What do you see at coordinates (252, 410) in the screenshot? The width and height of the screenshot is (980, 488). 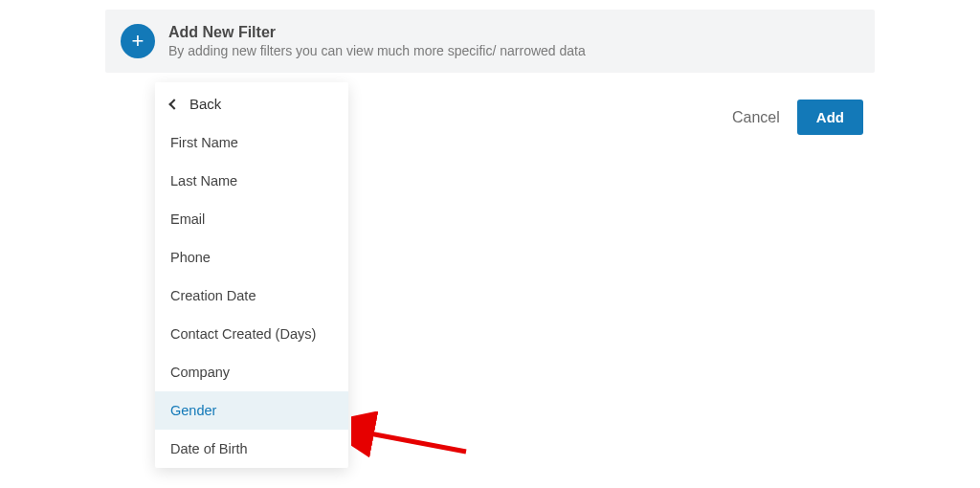 I see `menu-item-gender: Gender` at bounding box center [252, 410].